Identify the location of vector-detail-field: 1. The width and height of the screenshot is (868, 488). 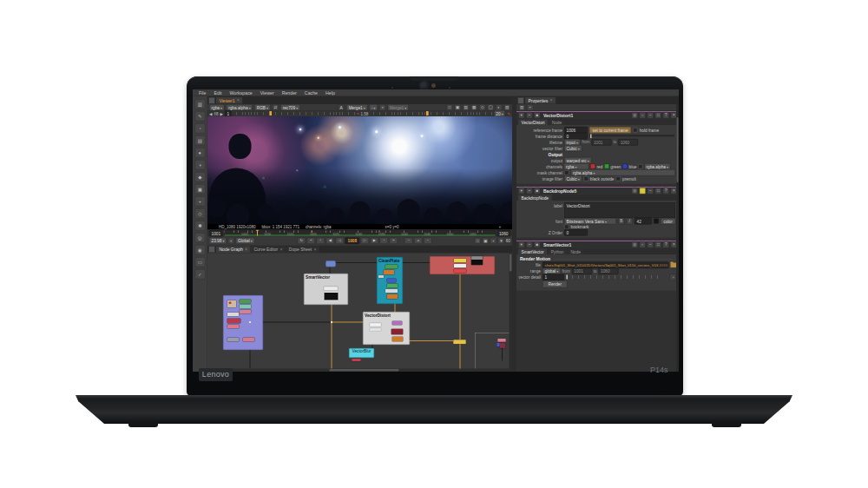
(554, 277).